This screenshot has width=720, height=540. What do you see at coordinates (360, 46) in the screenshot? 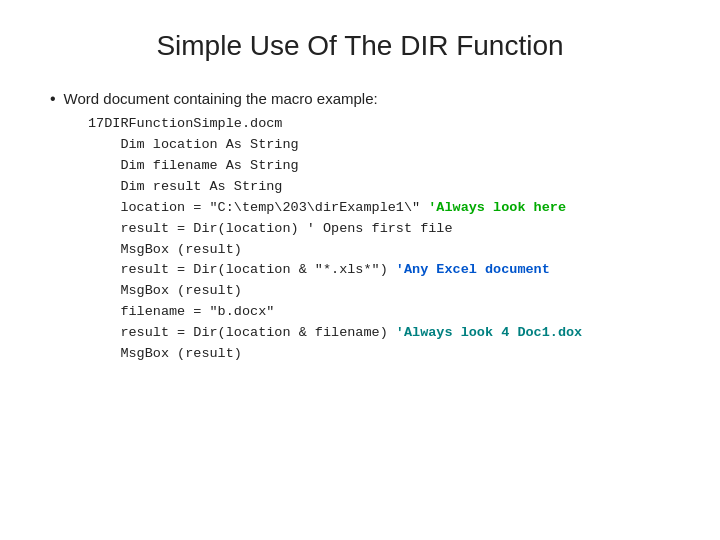
I see `slide-title: Simple Use Of The DIR Function` at bounding box center [360, 46].